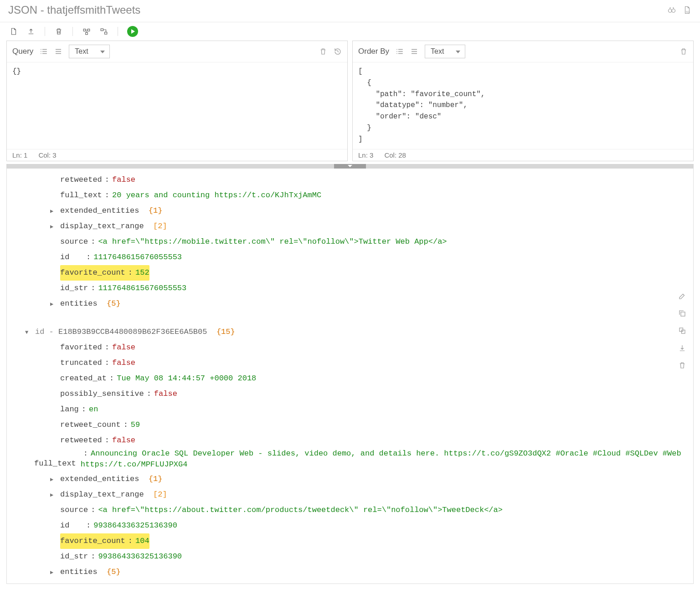  Describe the element at coordinates (374, 51) in the screenshot. I see `orderby-panel-title: Order By` at that location.